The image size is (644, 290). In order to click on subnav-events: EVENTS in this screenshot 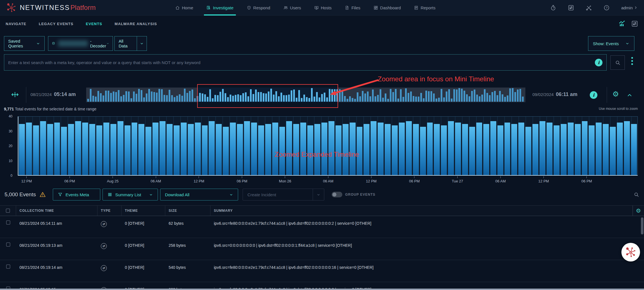, I will do `click(94, 24)`.